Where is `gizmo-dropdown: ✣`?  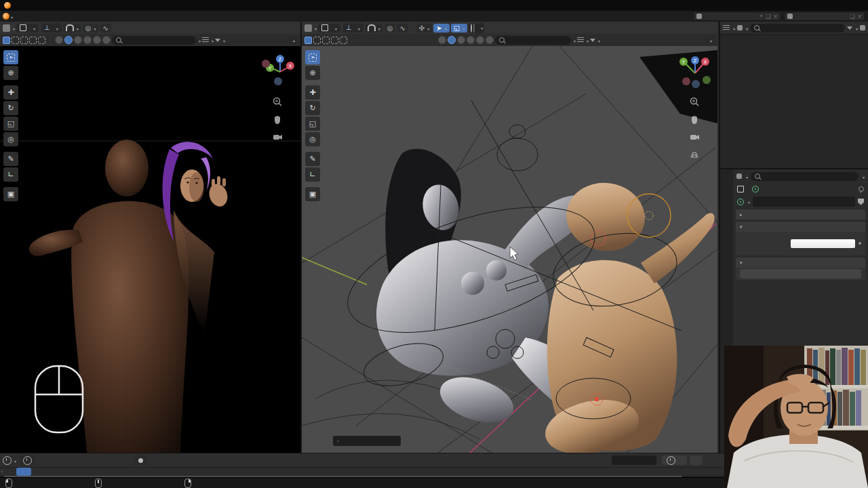
gizmo-dropdown: ✣ is located at coordinates (425, 28).